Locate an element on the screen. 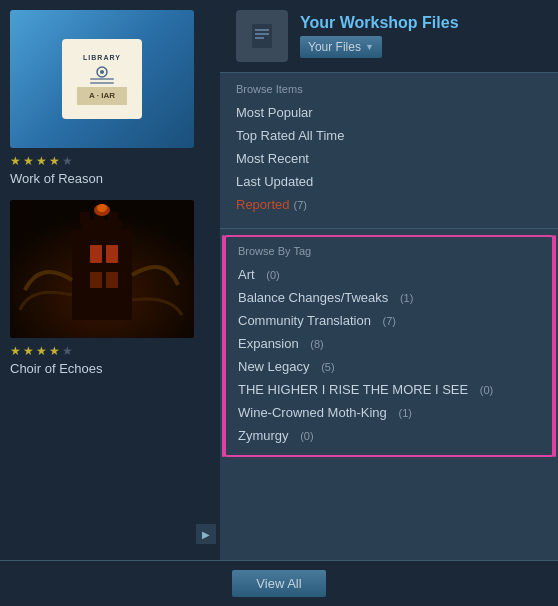  your-files-button: Your Files ▼ is located at coordinates (341, 47).